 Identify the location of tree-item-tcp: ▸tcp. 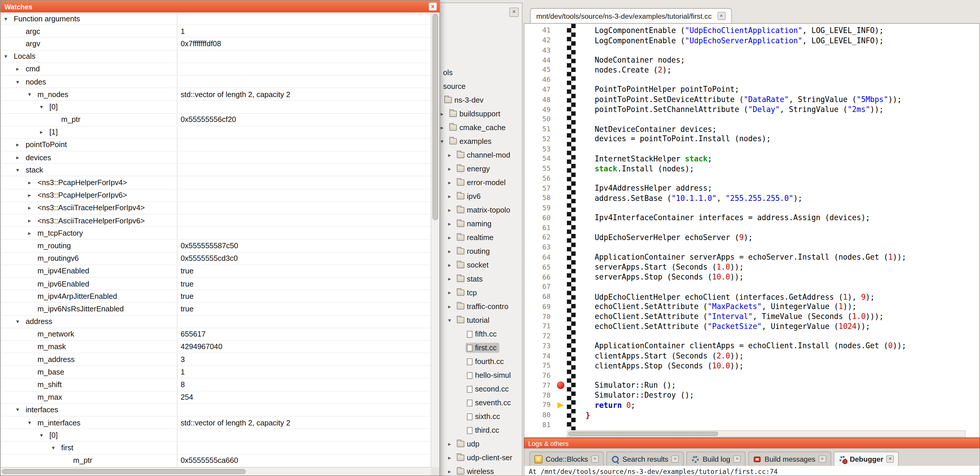
(479, 293).